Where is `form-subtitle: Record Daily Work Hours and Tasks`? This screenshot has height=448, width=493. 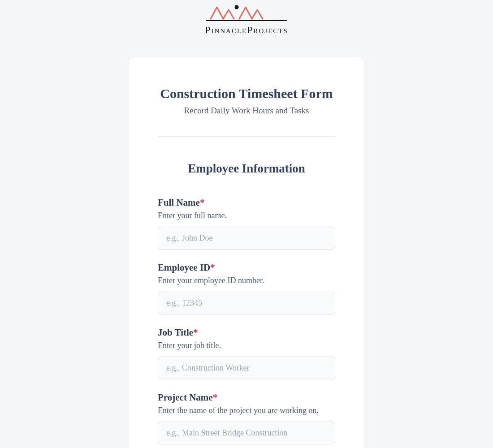 form-subtitle: Record Daily Work Hours and Tasks is located at coordinates (246, 111).